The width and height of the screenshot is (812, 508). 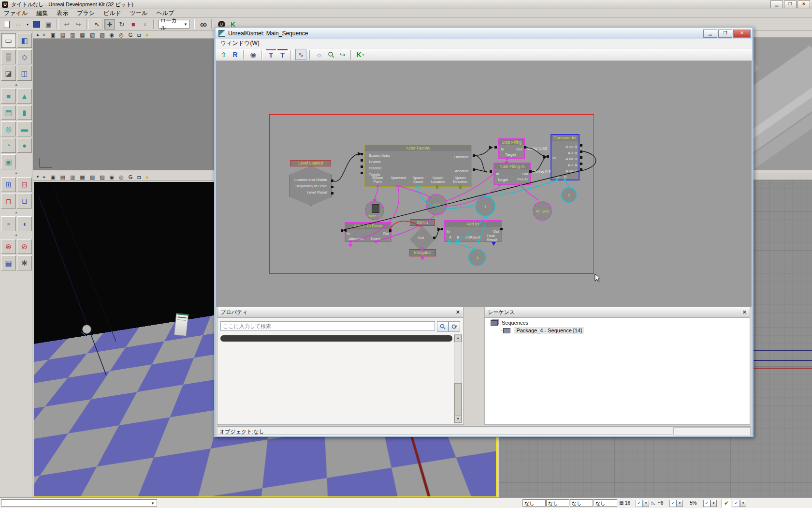 I want to click on zoom-checkbox: ✓, so click(x=707, y=503).